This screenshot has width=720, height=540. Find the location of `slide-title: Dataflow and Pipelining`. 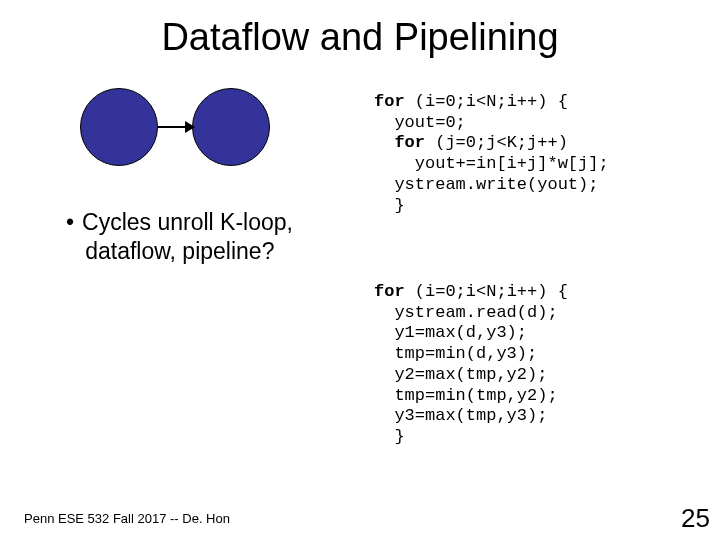

slide-title: Dataflow and Pipelining is located at coordinates (360, 30).